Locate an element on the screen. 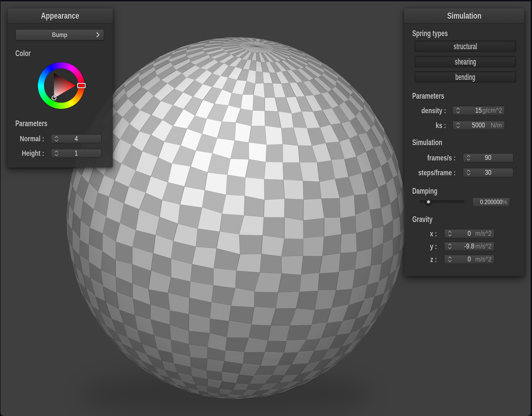  shearing-toggle-label: shearing is located at coordinates (465, 62).